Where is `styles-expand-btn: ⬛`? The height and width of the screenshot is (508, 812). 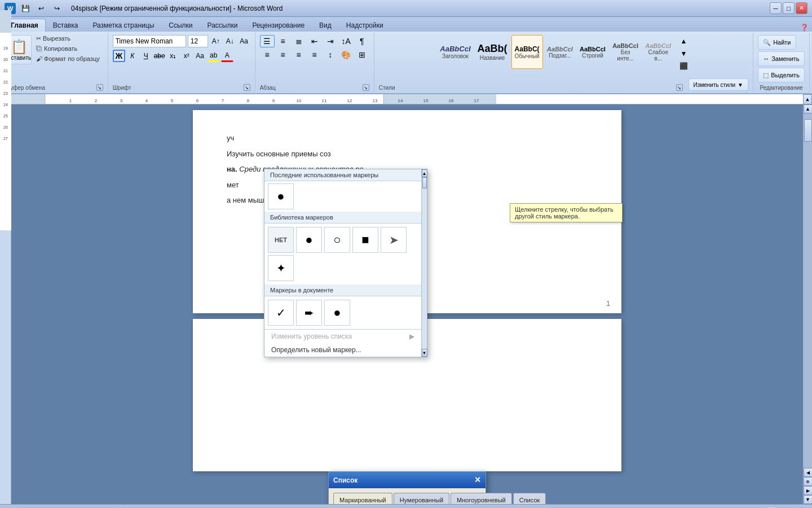 styles-expand-btn: ⬛ is located at coordinates (683, 66).